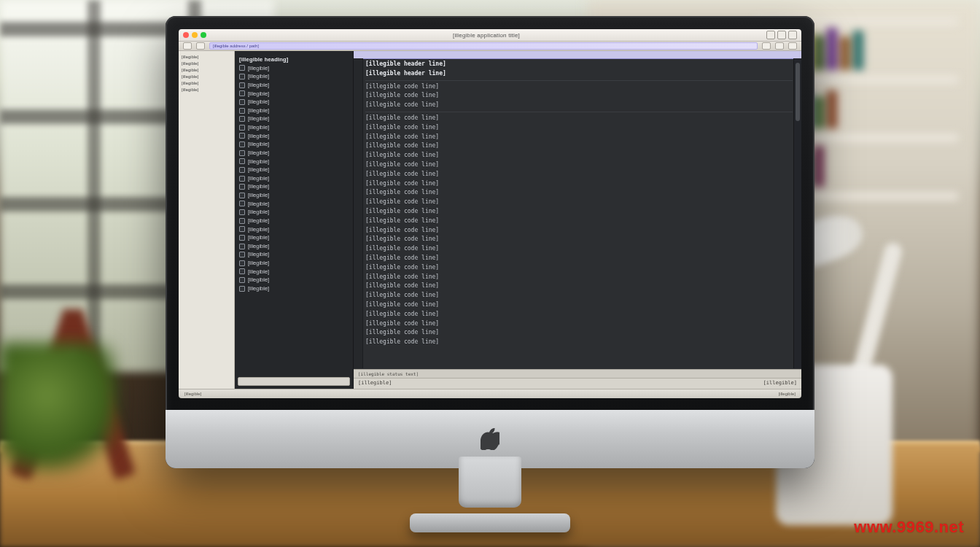 The height and width of the screenshot is (547, 980). What do you see at coordinates (486, 35) in the screenshot?
I see `window-title: [illegible application title]` at bounding box center [486, 35].